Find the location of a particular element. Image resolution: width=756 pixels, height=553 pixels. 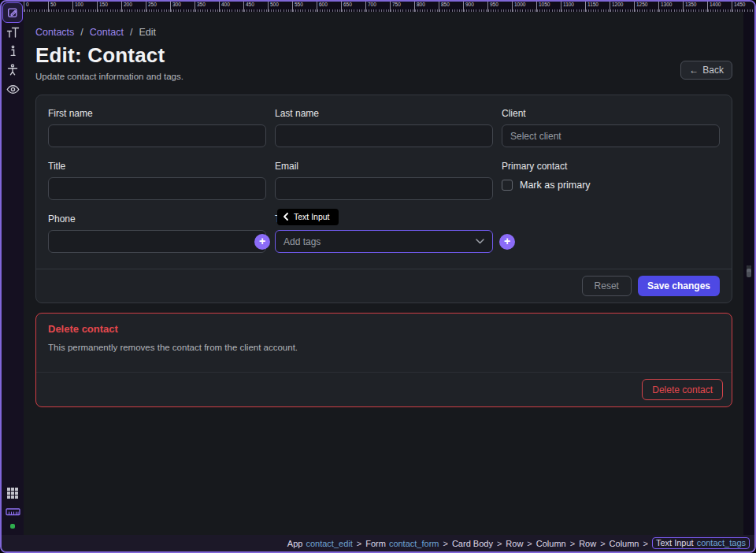

delete-contact-button: Delete contact is located at coordinates (682, 389).